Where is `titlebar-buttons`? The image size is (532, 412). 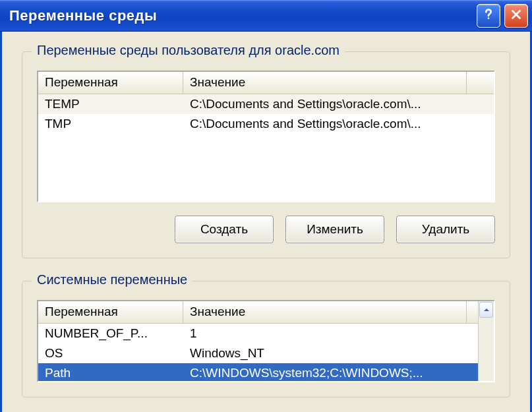
titlebar-buttons is located at coordinates (502, 16).